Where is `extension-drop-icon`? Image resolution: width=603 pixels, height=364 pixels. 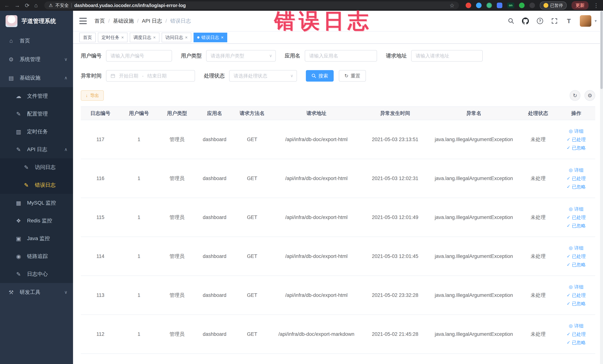 extension-drop-icon is located at coordinates (479, 5).